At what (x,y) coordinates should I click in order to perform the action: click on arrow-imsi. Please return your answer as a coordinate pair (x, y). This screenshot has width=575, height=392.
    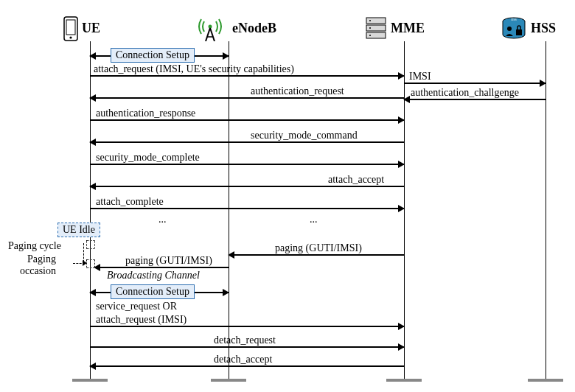
    Looking at the image, I should click on (475, 83).